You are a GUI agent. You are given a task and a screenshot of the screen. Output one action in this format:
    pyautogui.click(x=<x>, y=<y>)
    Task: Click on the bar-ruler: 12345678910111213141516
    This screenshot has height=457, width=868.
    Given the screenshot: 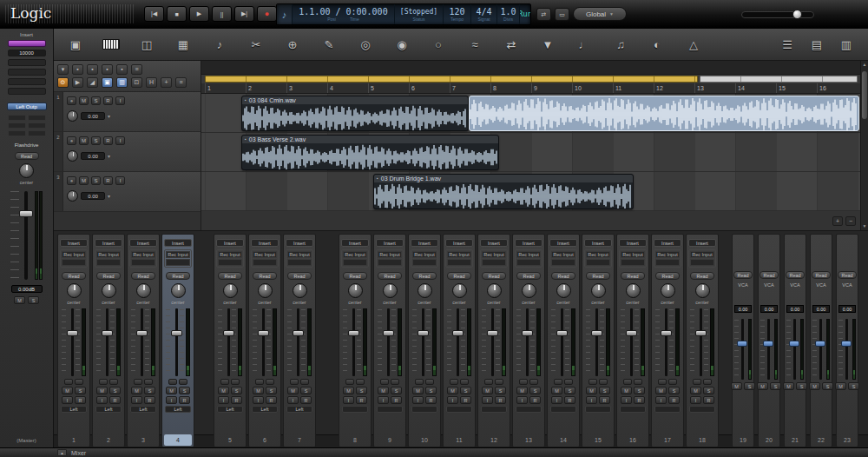 What is the action you would take?
    pyautogui.click(x=535, y=89)
    